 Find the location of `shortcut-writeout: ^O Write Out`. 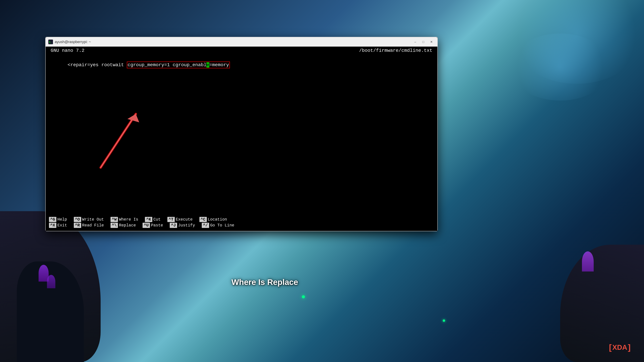

shortcut-writeout: ^O Write Out is located at coordinates (89, 219).